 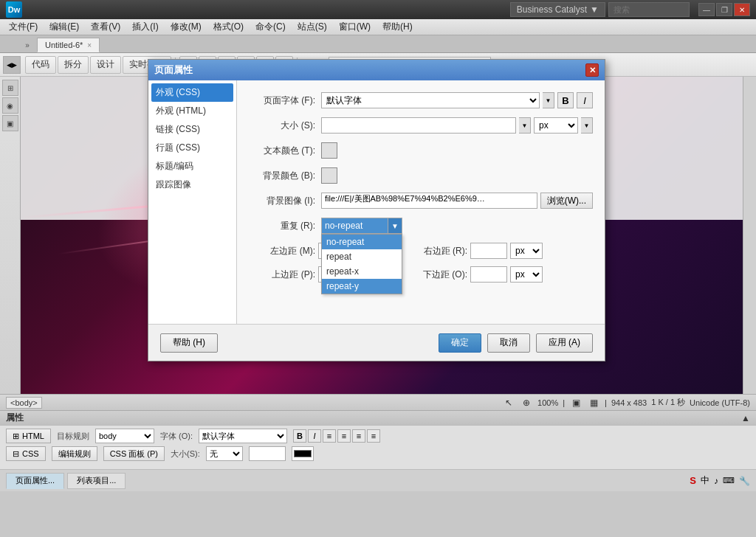 I want to click on right-margin-label: 右边距 (R):, so click(x=438, y=251).